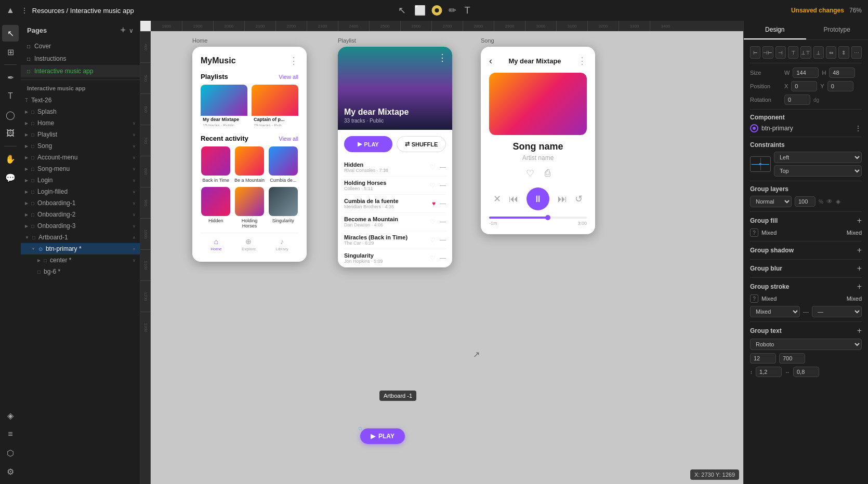 This screenshot has height=484, width=868. I want to click on heart-mountain: ♡, so click(432, 222).